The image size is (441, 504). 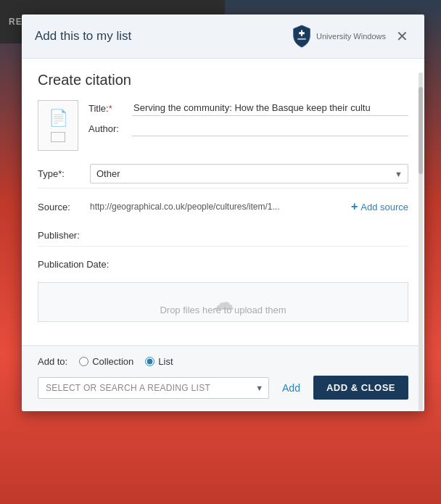 I want to click on image-placeholder, so click(x=58, y=137).